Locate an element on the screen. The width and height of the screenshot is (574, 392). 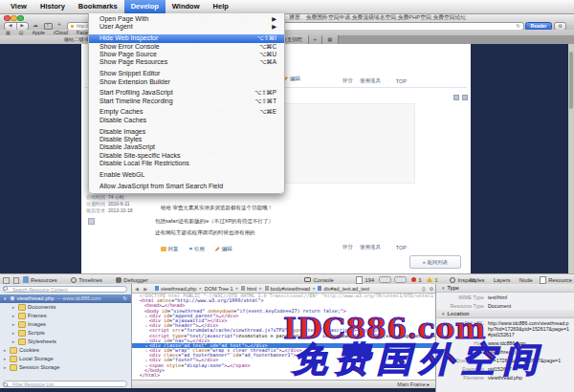
search-input: Search Resource Content is located at coordinates (65, 289).